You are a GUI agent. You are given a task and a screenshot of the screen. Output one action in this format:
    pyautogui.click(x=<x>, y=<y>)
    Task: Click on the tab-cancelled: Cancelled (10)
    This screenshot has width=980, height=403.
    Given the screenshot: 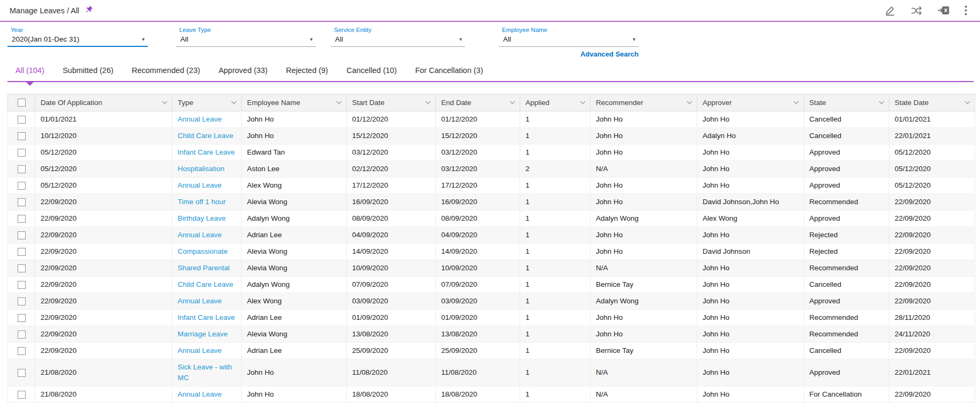 What is the action you would take?
    pyautogui.click(x=371, y=71)
    